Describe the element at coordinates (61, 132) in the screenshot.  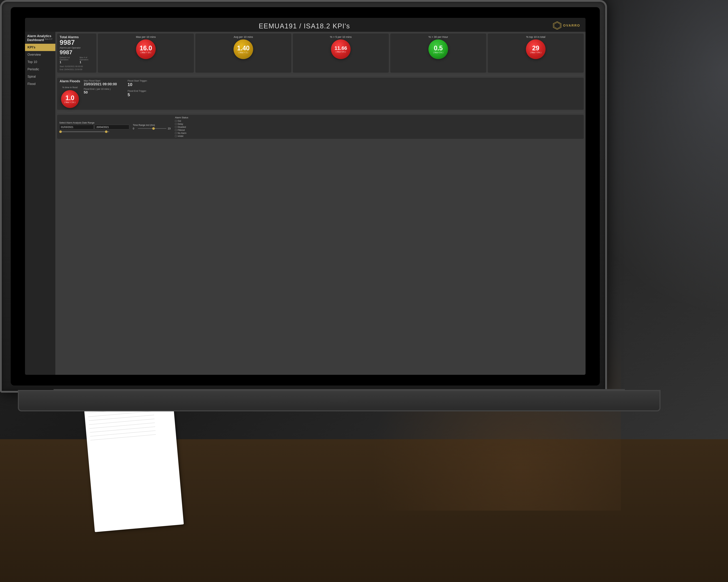
I see `date-slider-left-thumb` at that location.